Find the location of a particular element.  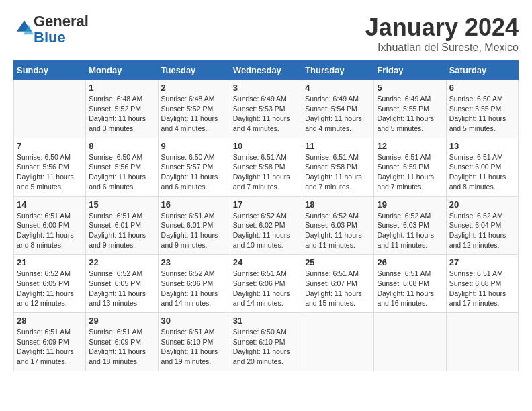

month-title: January 2024 is located at coordinates (442, 28).